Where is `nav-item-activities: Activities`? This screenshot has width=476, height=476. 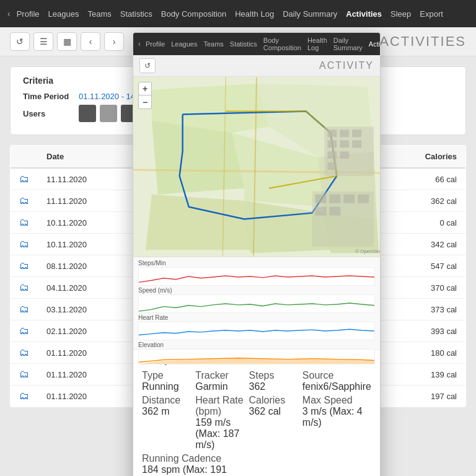 nav-item-activities: Activities is located at coordinates (364, 14).